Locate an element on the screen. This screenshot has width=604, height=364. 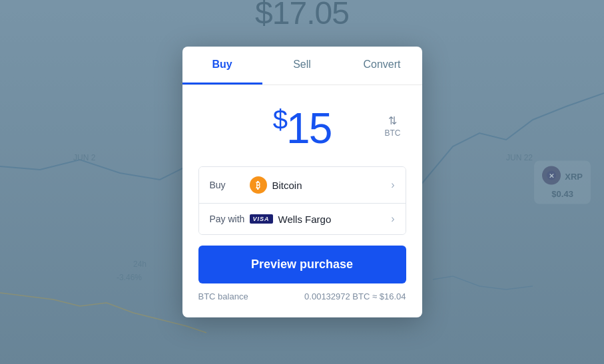
toggle-arrows-icon: ⇅ is located at coordinates (393, 121).